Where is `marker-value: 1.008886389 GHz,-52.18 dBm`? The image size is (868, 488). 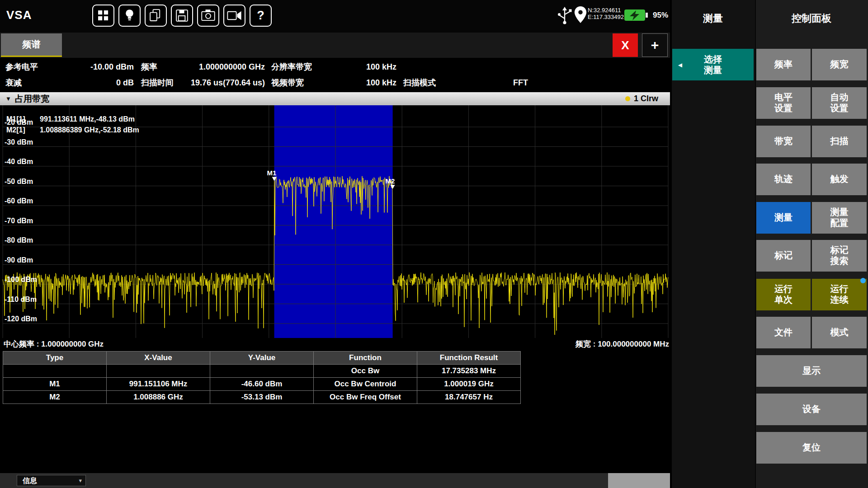 marker-value: 1.008886389 GHz,-52.18 dBm is located at coordinates (90, 130).